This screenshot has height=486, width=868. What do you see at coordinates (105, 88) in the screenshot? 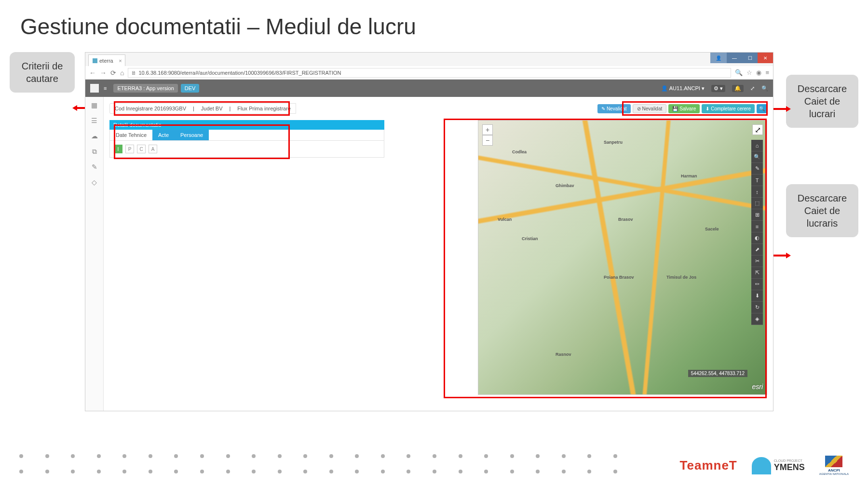
I see `hamburger-icon: ≡` at bounding box center [105, 88].